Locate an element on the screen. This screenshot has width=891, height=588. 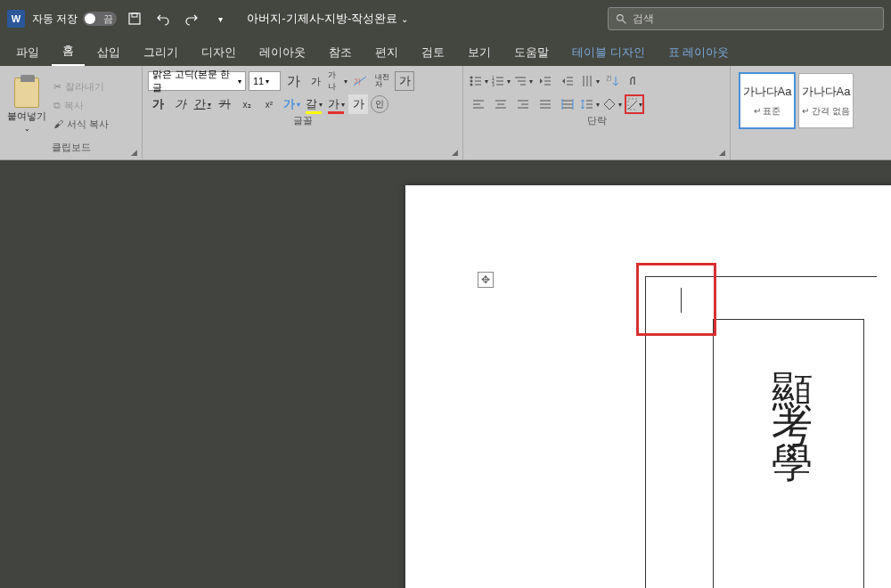
tab-help: 도움말 is located at coordinates (531, 53).